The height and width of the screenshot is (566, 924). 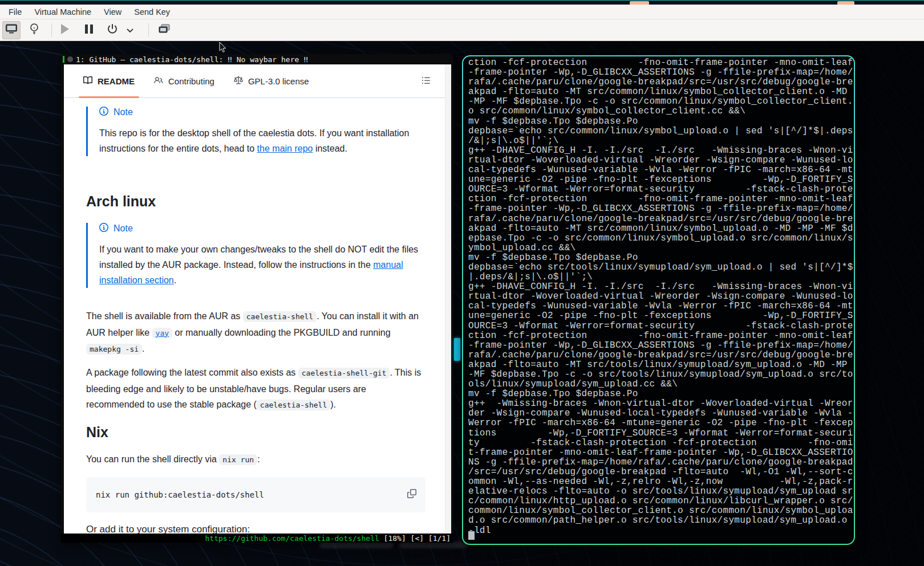 I want to click on terminal-line: cal-typedefs -Wunused-variable -Wvla -We…, so click(x=661, y=307).